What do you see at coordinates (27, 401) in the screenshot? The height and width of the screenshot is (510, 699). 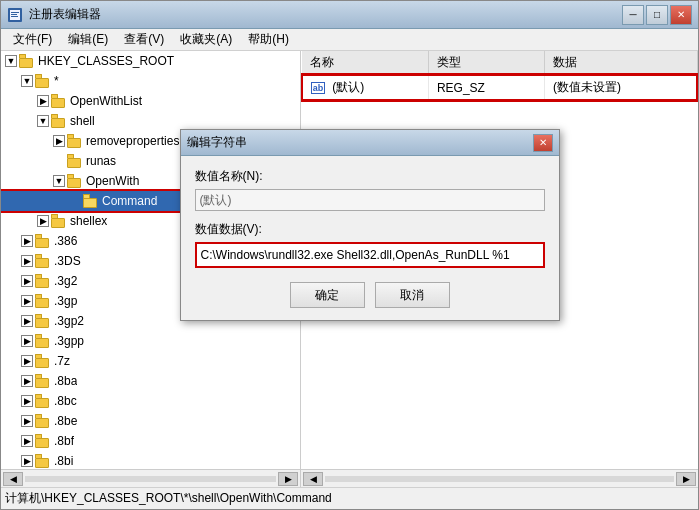 I see `expand-8bc: ▶` at bounding box center [27, 401].